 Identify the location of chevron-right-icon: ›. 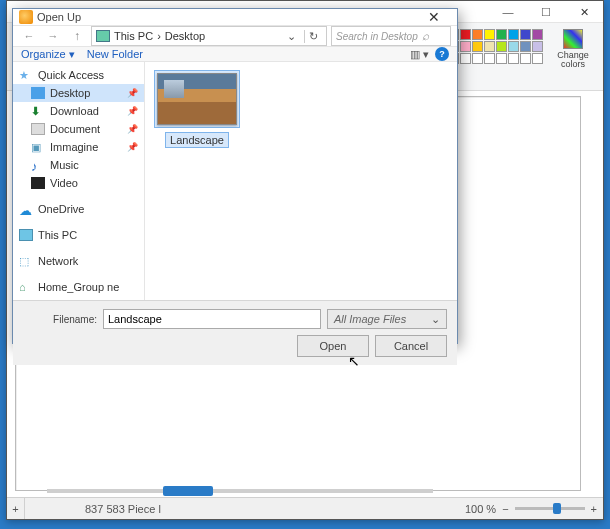
(159, 36).